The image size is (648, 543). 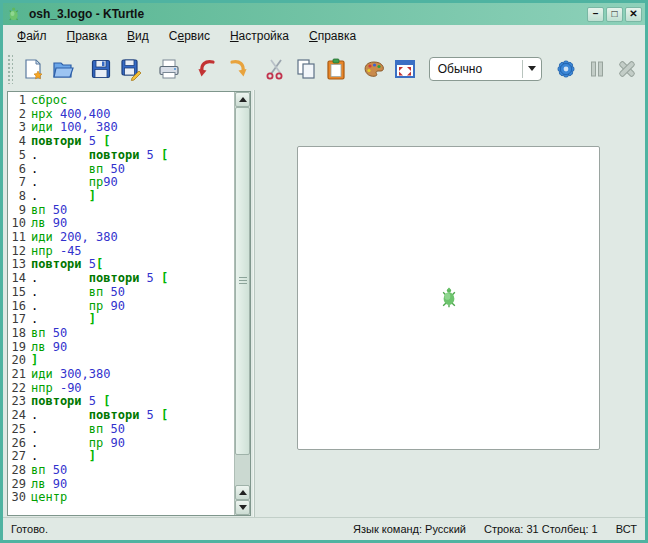 What do you see at coordinates (169, 69) in the screenshot?
I see `print-icon` at bounding box center [169, 69].